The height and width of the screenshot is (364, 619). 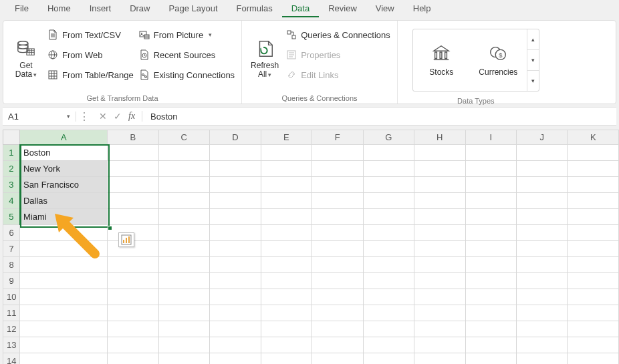 What do you see at coordinates (491, 201) in the screenshot?
I see `cell-I4` at bounding box center [491, 201].